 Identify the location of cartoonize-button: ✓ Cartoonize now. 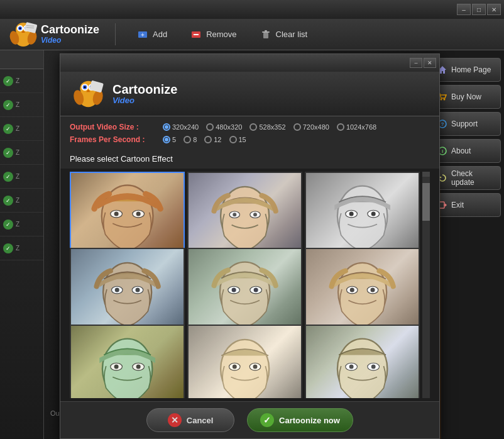
(300, 420).